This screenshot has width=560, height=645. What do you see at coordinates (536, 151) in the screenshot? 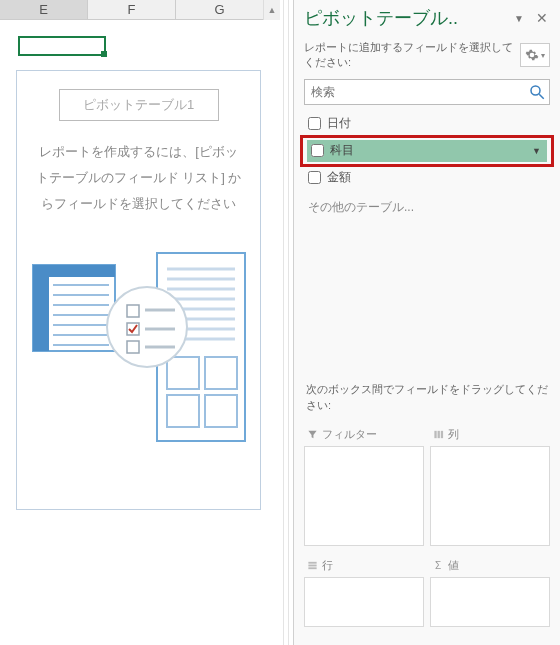
I see `chevron-down-icon: ▼` at bounding box center [536, 151].